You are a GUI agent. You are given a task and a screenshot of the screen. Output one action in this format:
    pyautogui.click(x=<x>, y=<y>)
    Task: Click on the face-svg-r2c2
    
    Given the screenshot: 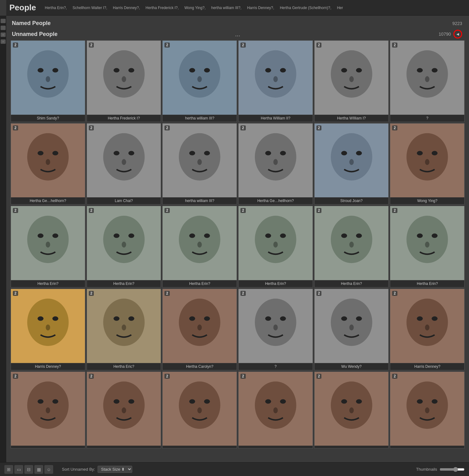 What is the action you would take?
    pyautogui.click(x=124, y=161)
    